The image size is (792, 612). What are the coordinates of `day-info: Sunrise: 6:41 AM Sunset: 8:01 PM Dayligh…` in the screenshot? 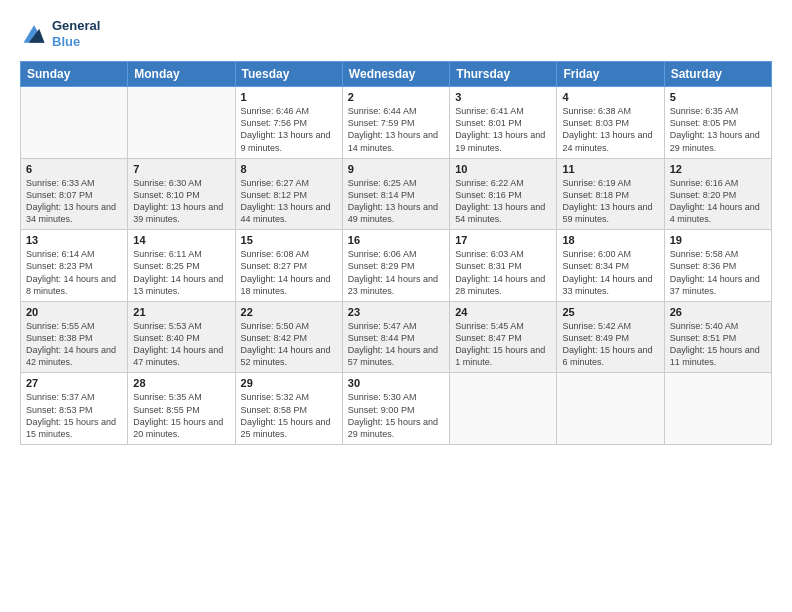 It's located at (503, 130).